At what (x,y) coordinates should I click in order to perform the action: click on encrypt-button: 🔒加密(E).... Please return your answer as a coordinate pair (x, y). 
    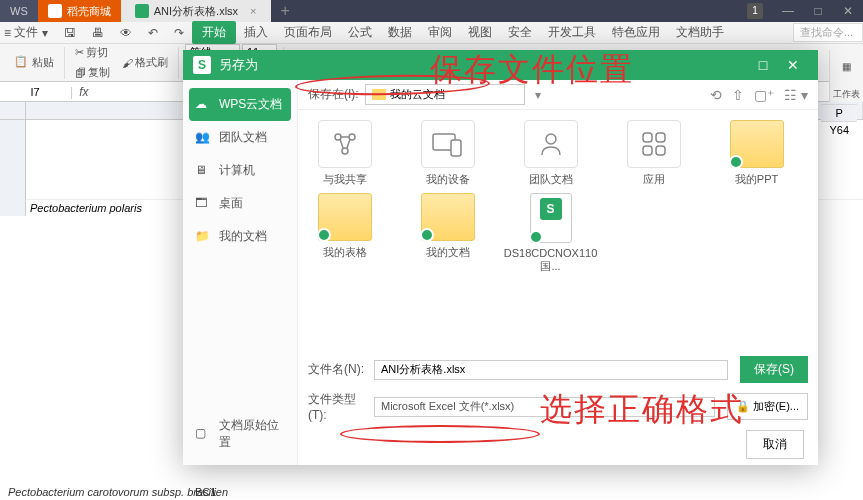
    Looking at the image, I should click on (768, 406).